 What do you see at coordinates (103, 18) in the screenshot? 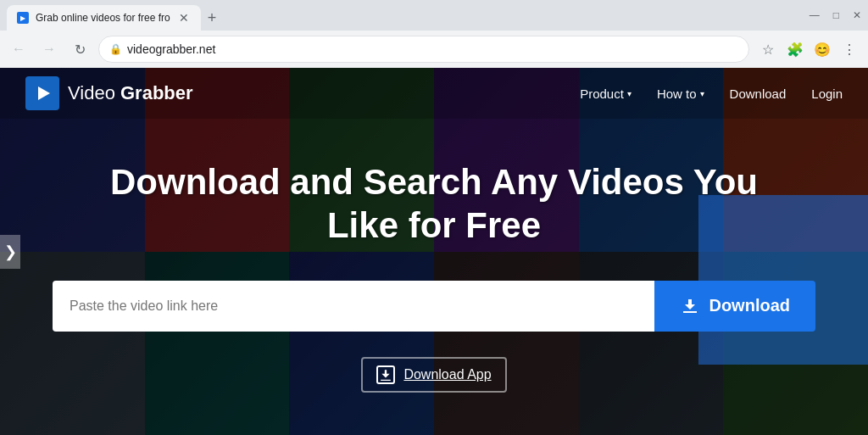
I see `tab-title: Grab online videos for free fro` at bounding box center [103, 18].